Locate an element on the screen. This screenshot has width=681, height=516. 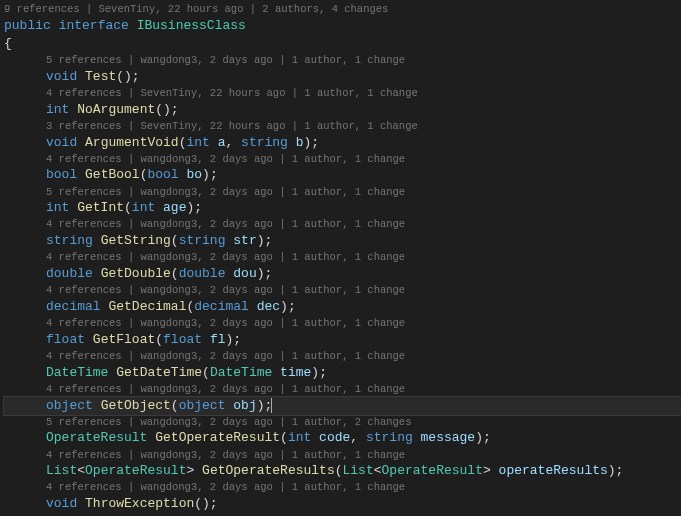
open-brace: { is located at coordinates (8, 44).